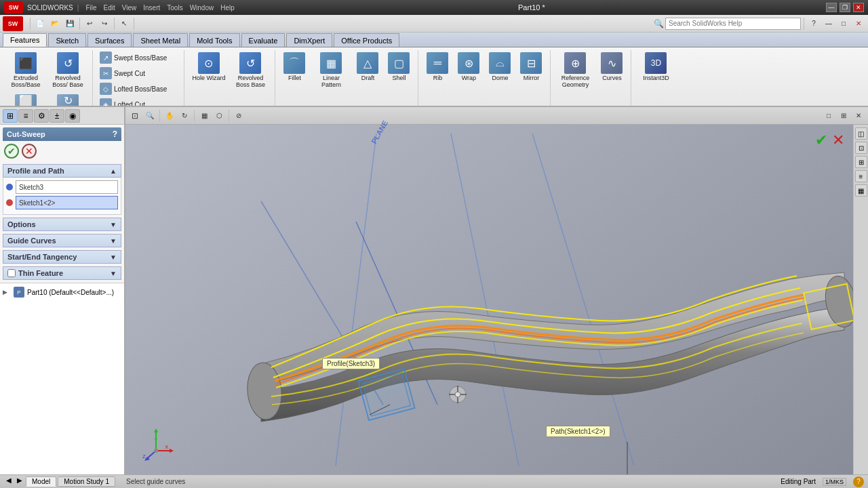 The width and height of the screenshot is (868, 488). I want to click on strip-btn-1: ◫, so click(861, 134).